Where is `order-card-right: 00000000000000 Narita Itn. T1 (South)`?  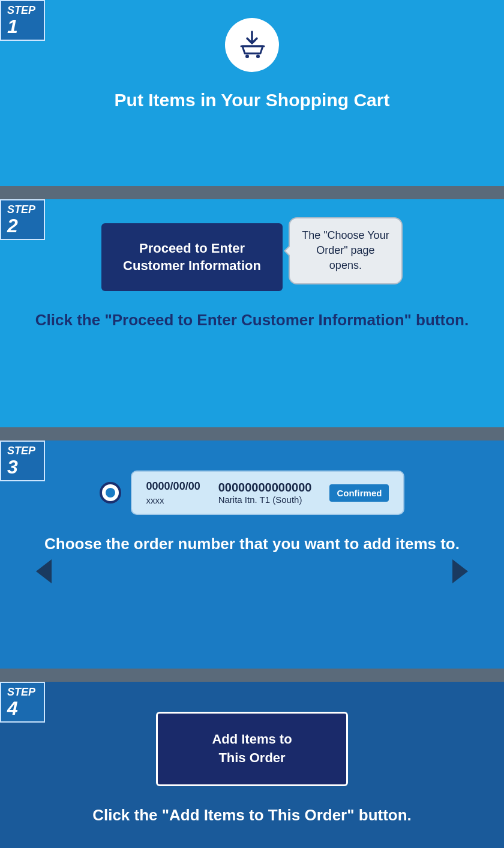
order-card-right: 00000000000000 Narita Itn. T1 (South) is located at coordinates (265, 493).